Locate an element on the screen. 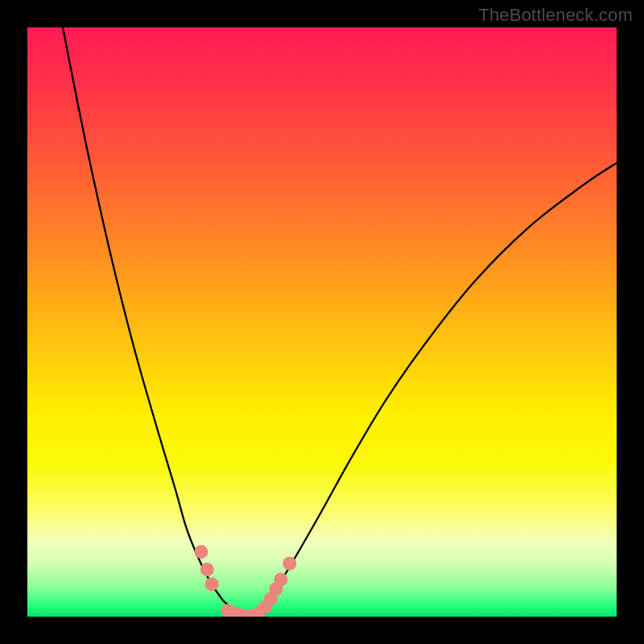 The image size is (644, 644). marker-dots is located at coordinates (245, 581).